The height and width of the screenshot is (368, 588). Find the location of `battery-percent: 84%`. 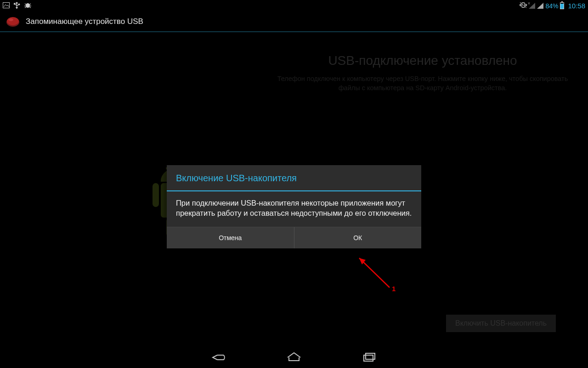

battery-percent: 84% is located at coordinates (552, 6).